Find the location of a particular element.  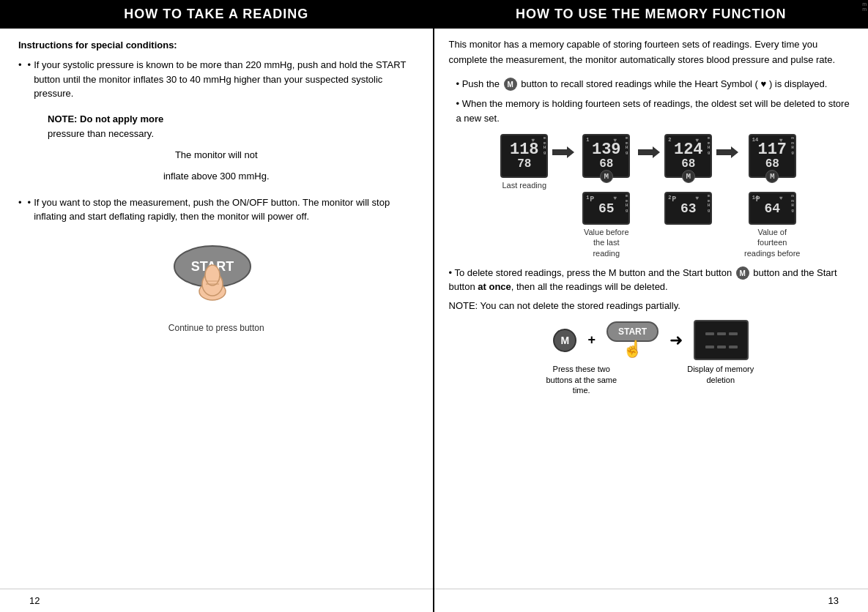

m-button-group: M is located at coordinates (565, 340).